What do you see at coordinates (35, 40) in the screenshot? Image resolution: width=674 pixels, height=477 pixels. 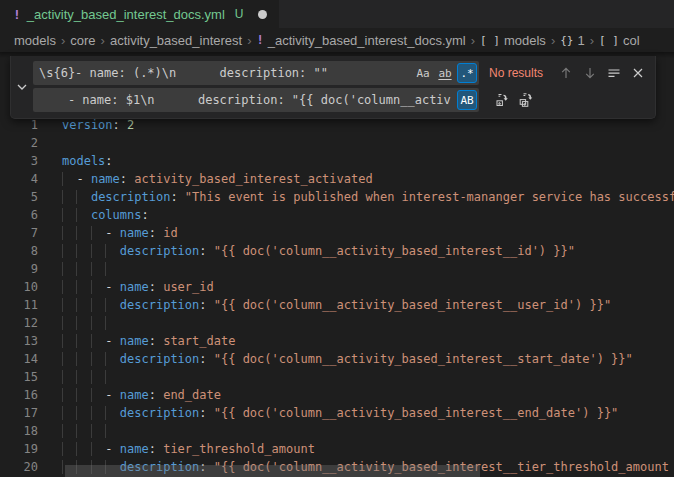 I see `breadcrumb-item: models` at bounding box center [35, 40].